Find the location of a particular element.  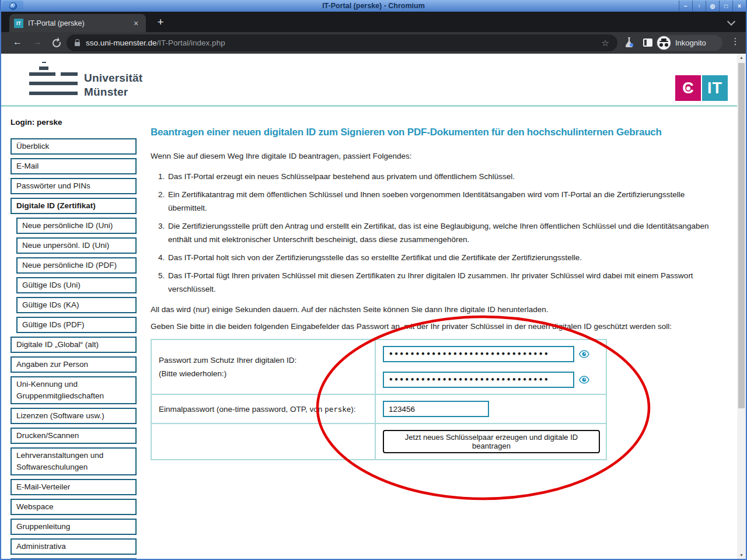

otp-label-suffix: ): is located at coordinates (353, 410).